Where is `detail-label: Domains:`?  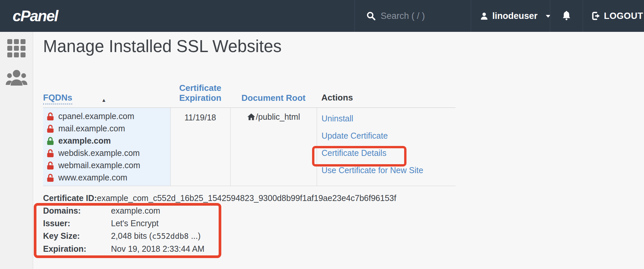
detail-label: Domains: is located at coordinates (77, 211).